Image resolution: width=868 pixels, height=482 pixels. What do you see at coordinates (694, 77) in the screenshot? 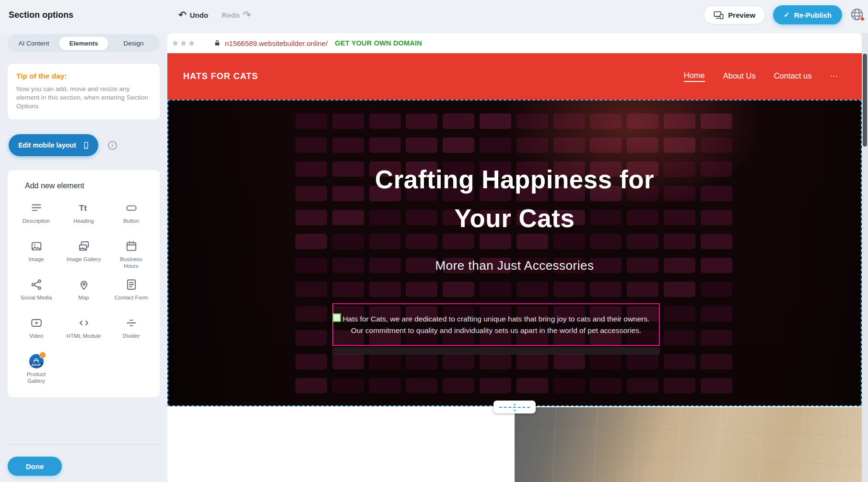
I see `nav-home: Home` at bounding box center [694, 77].